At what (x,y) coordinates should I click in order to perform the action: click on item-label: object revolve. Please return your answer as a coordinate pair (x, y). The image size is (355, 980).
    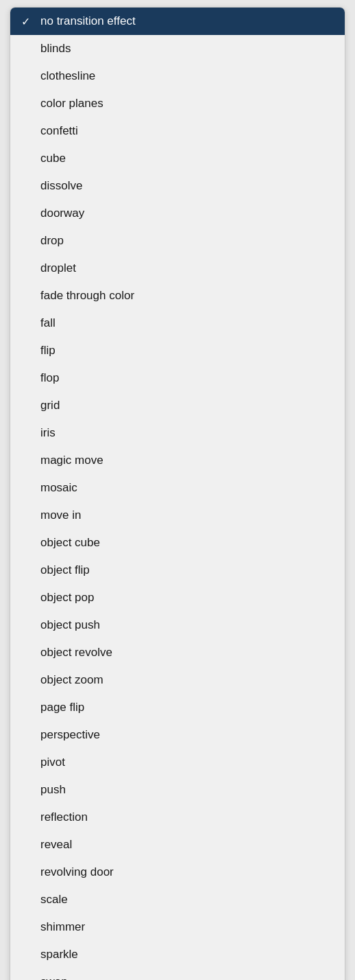
    Looking at the image, I should click on (187, 653).